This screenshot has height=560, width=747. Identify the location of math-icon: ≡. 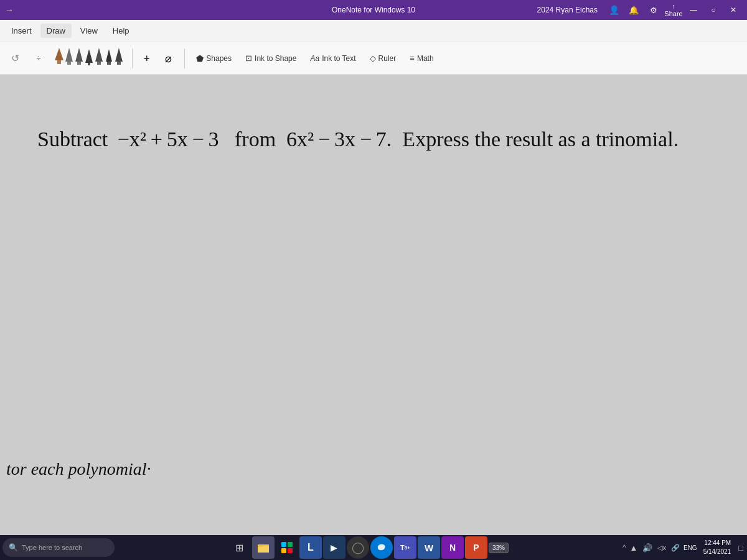
(412, 58).